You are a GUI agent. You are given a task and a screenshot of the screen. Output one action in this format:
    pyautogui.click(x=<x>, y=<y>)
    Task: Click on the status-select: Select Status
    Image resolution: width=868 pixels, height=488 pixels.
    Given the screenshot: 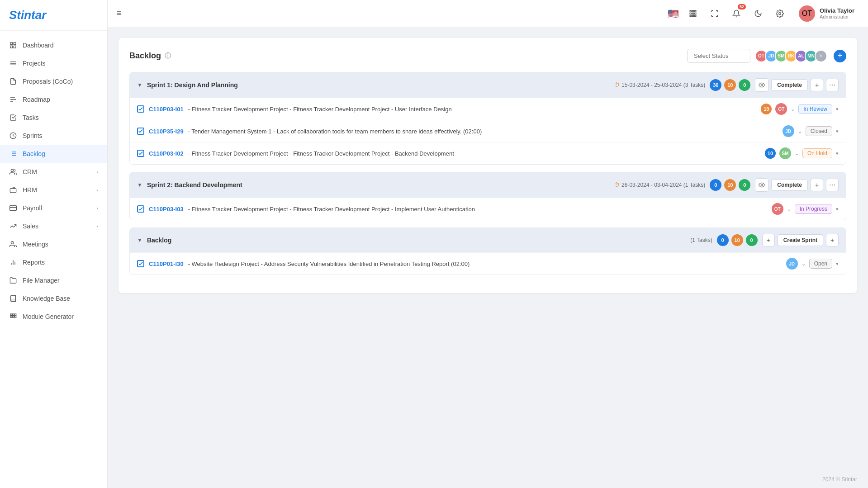 What is the action you would take?
    pyautogui.click(x=719, y=56)
    